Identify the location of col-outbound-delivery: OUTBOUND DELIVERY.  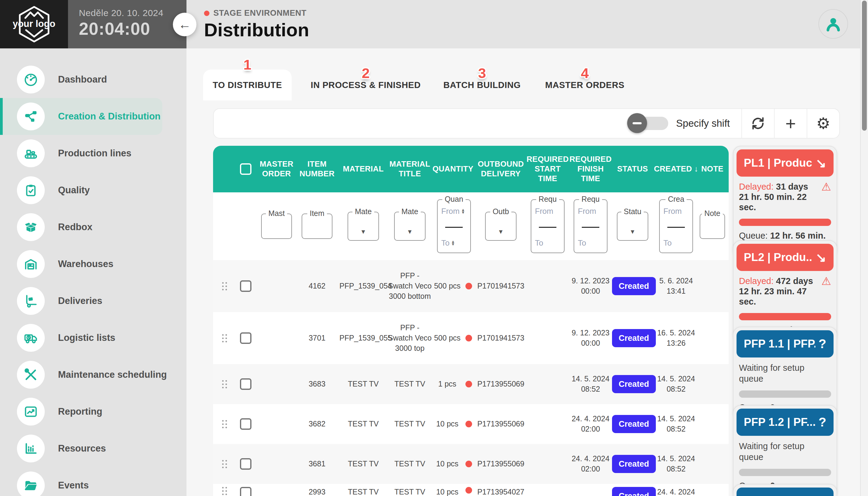
(501, 169).